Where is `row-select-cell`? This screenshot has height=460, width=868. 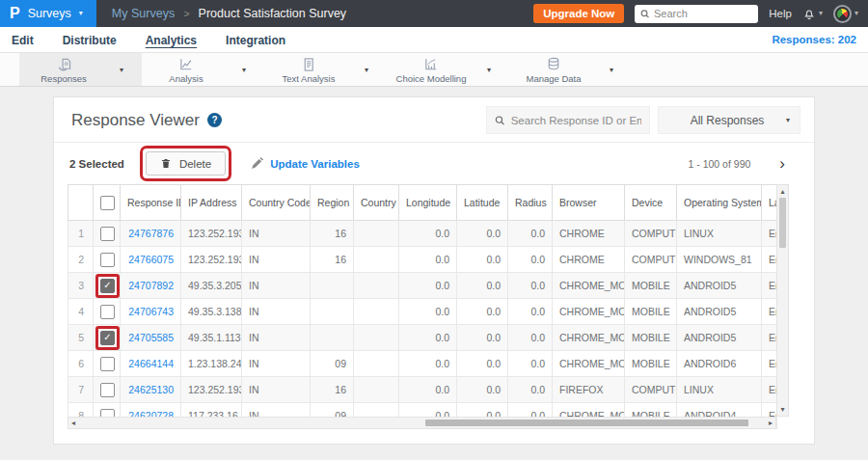
row-select-cell is located at coordinates (107, 233).